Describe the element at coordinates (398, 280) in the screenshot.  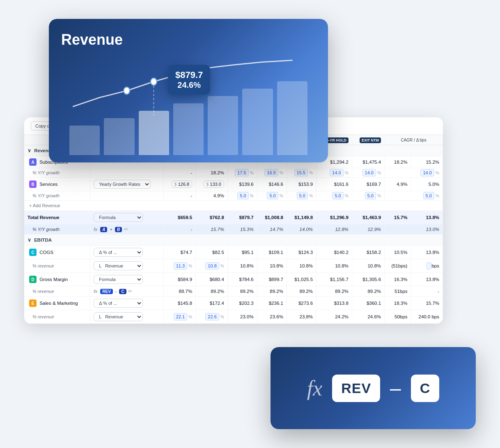
I see `gm-cagr1: 16.3%` at that location.